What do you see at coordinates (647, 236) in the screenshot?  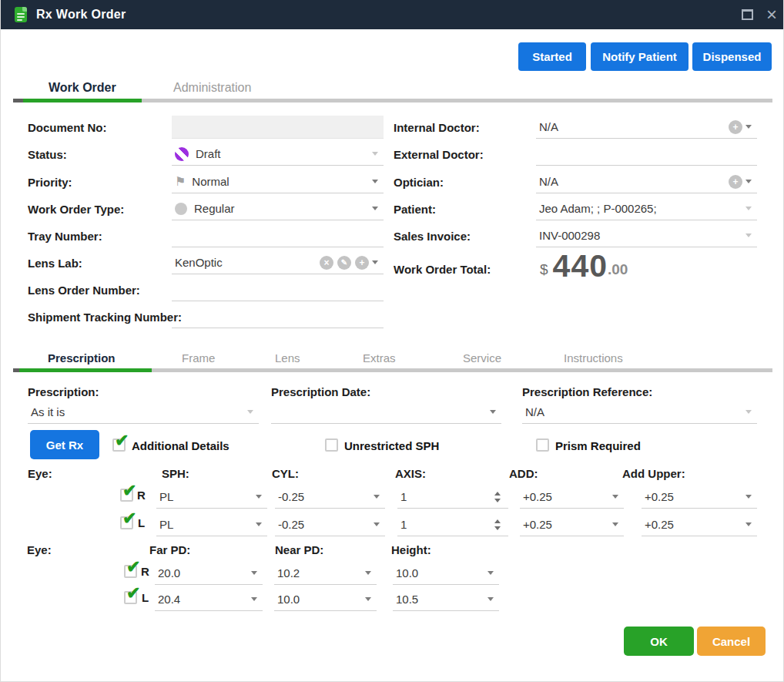 I see `sales-invoice-select: INV-000298` at bounding box center [647, 236].